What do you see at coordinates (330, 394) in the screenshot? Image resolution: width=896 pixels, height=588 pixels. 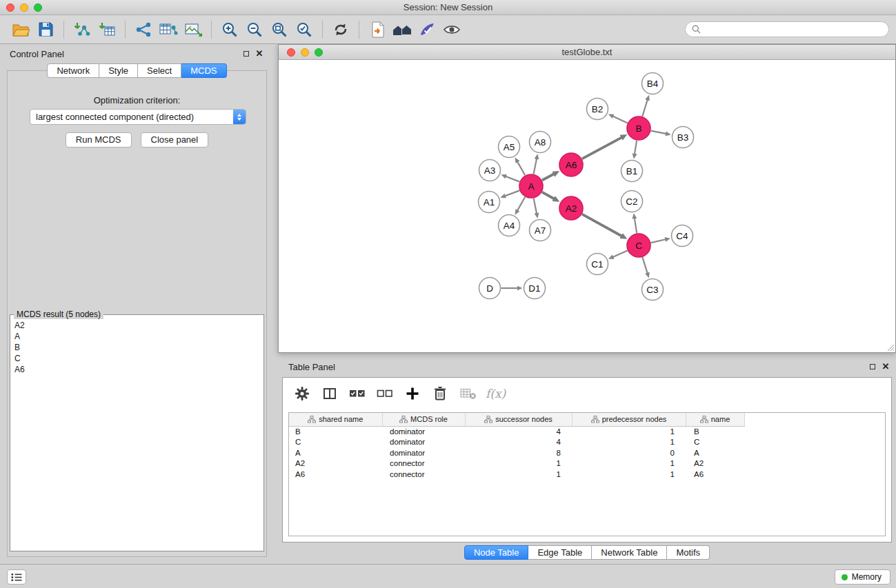 I see `split-table-button` at bounding box center [330, 394].